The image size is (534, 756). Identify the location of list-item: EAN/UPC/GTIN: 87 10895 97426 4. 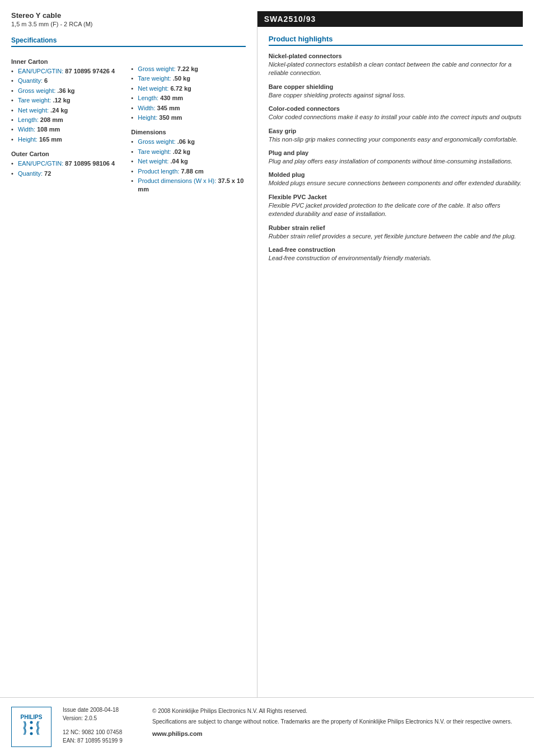
(68, 72).